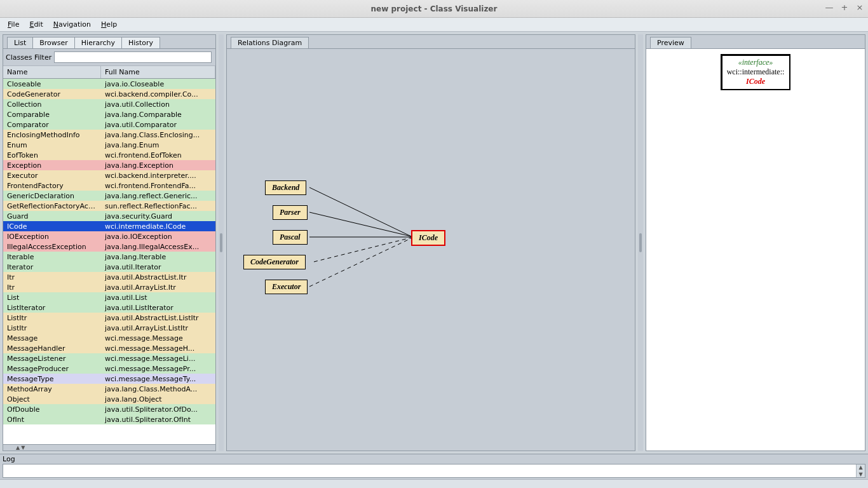 This screenshot has width=868, height=488. What do you see at coordinates (52, 175) in the screenshot?
I see `cell-name: Executor` at bounding box center [52, 175].